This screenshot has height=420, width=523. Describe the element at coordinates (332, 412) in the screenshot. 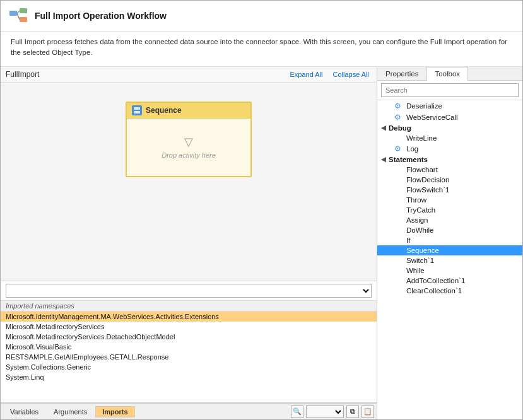

I see `bottom-tab-actions: 🔍 ⧉ 📋` at that location.